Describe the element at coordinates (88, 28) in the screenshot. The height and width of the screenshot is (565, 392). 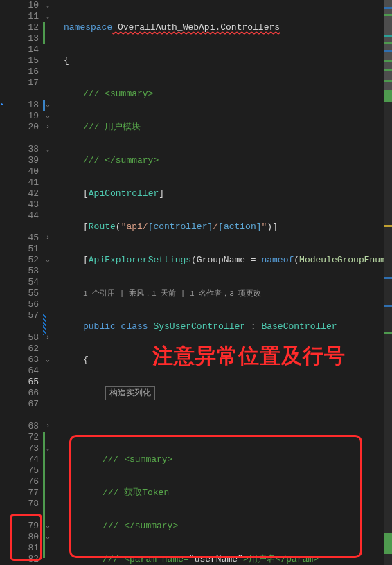
I see `keyword: namespace` at that location.